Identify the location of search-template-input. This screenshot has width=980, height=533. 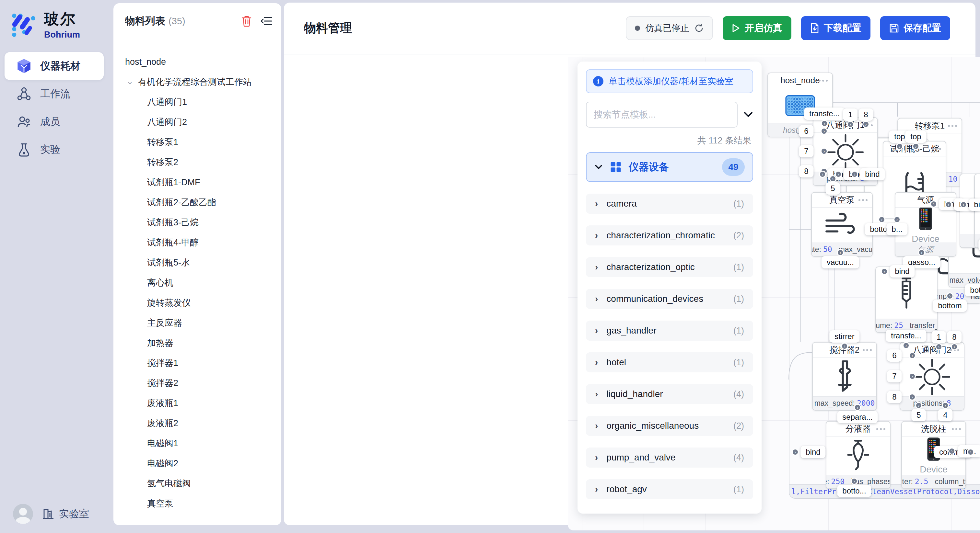
(662, 115).